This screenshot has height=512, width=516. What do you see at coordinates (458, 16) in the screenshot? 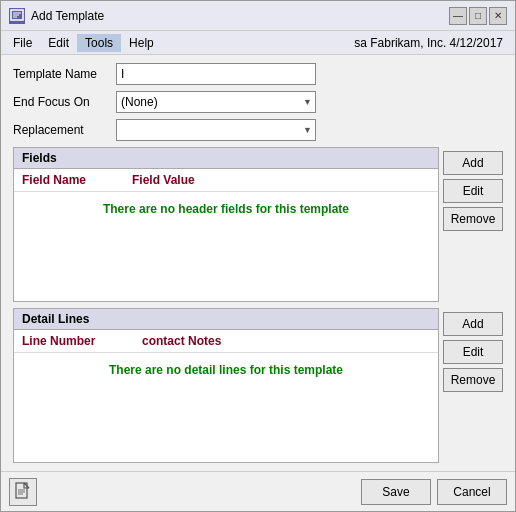
I see `minimize-button: —` at bounding box center [458, 16].